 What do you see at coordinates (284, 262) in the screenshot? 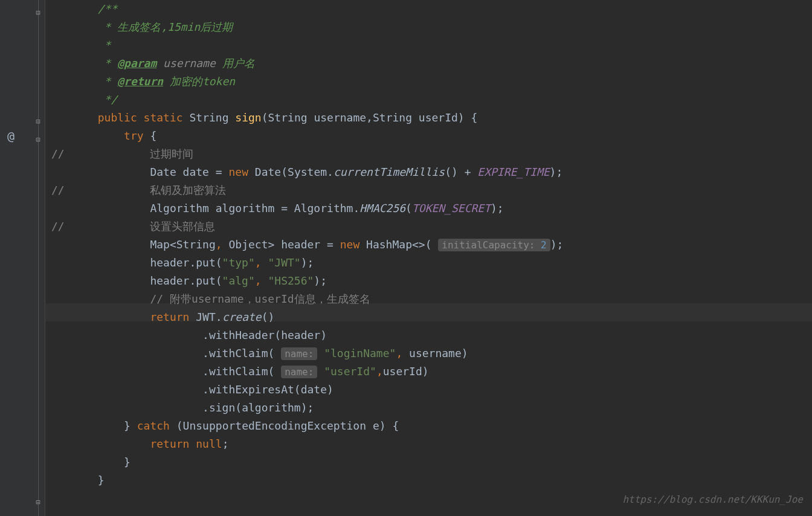
I see `string: "JWT"` at bounding box center [284, 262].